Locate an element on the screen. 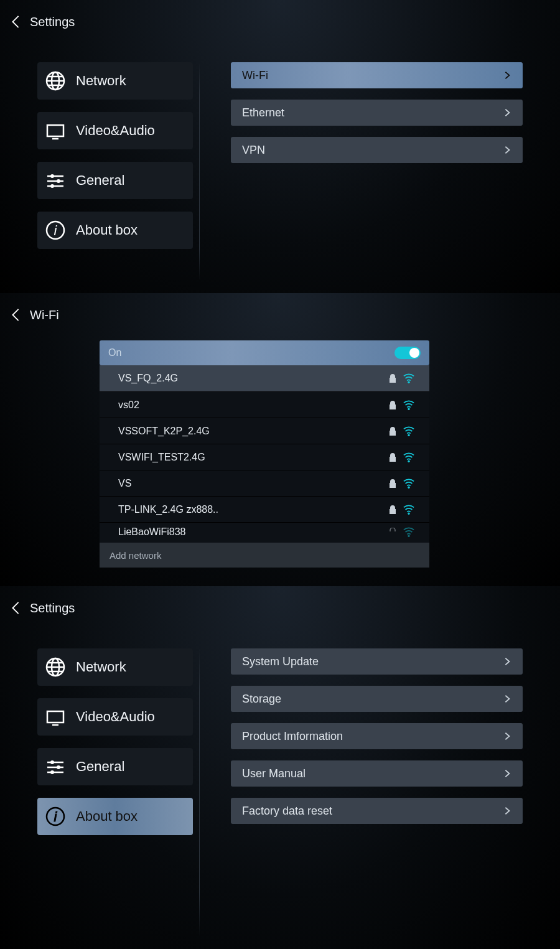 This screenshot has width=560, height=949. add-network-label: Add network is located at coordinates (136, 555).